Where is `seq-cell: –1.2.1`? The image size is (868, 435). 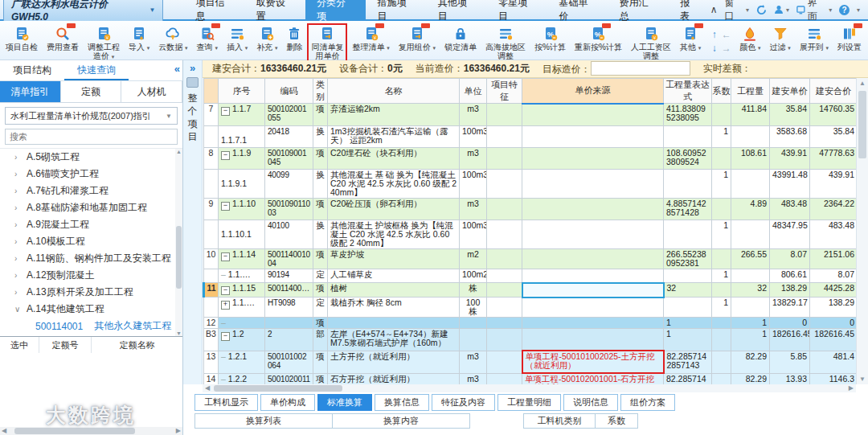 seq-cell: –1.2.1 is located at coordinates (242, 362).